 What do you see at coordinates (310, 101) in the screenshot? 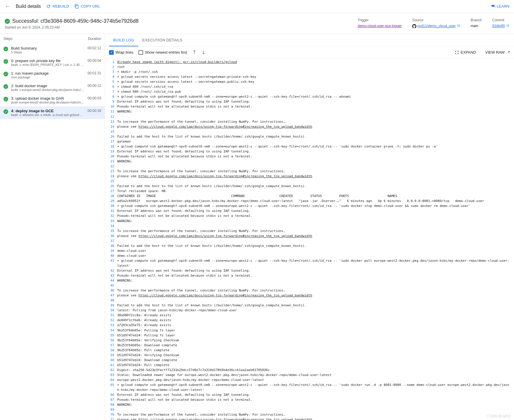
I see `log-line: 9External IP address was not found; defa…` at bounding box center [310, 101].